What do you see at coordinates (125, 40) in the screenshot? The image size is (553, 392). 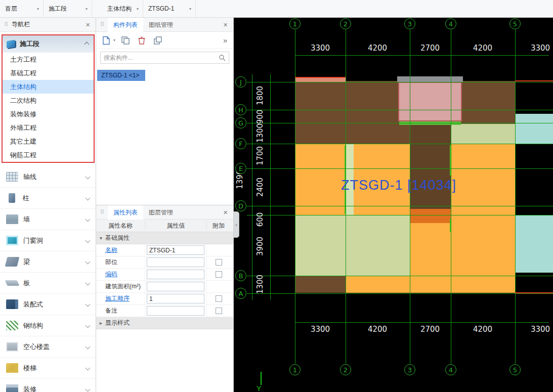 I see `copy-component-button` at bounding box center [125, 40].